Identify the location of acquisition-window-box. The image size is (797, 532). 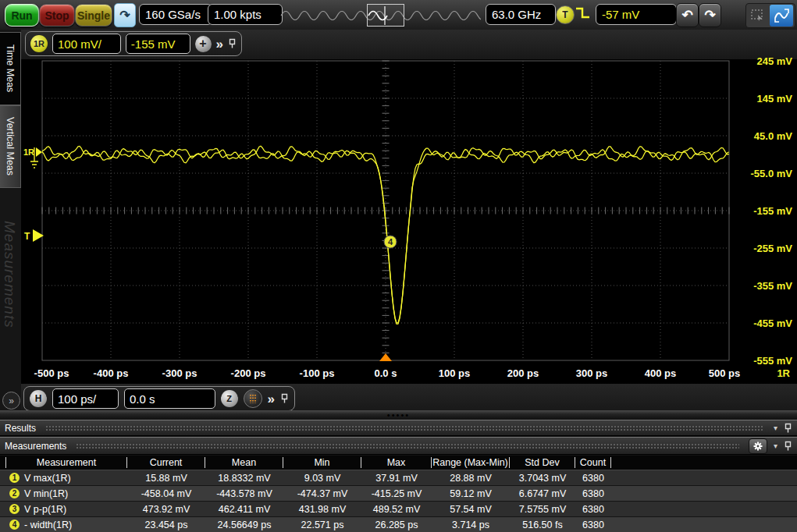
(386, 16).